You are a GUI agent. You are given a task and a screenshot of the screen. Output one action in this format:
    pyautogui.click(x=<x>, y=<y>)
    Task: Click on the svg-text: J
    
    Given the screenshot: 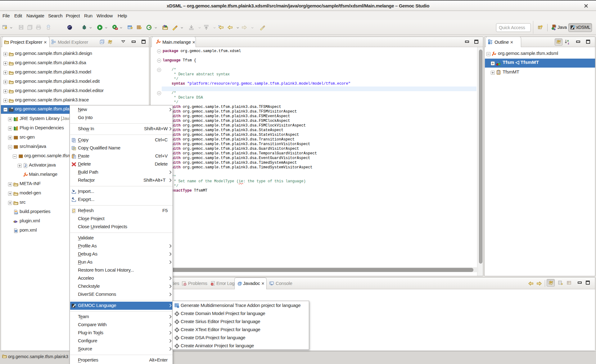 What is the action you would take?
    pyautogui.click(x=556, y=27)
    